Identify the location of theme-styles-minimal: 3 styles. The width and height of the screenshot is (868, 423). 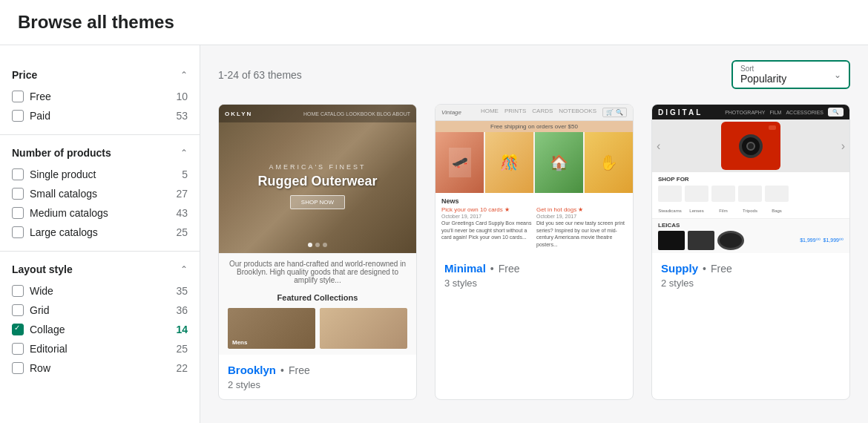
(534, 283).